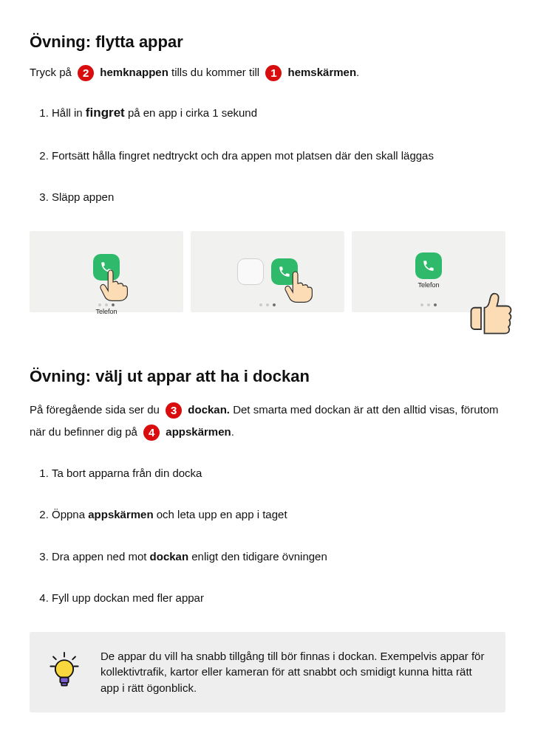 This screenshot has height=756, width=535. I want to click on list-item: Öppna appskärmen och leta upp en app i t…, so click(279, 515).